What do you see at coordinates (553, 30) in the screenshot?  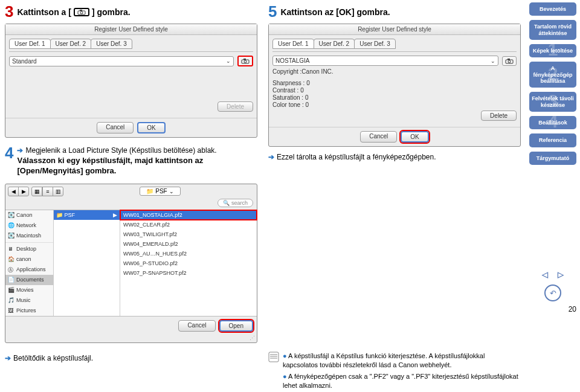 I see `nav-overview: Tartalom rövid áttekintése` at bounding box center [553, 30].